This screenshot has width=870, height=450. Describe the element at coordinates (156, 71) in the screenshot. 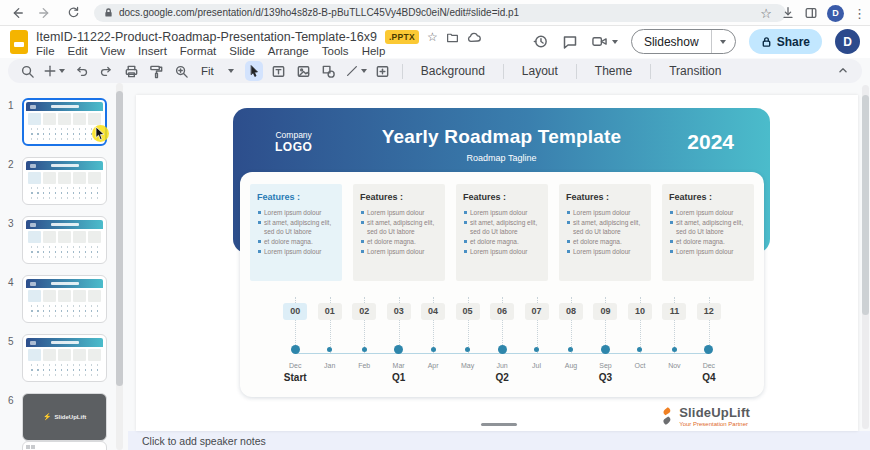

I see `paint-format-icon` at that location.